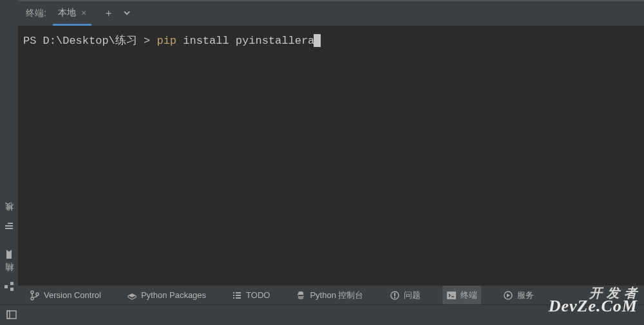 This screenshot has width=644, height=325. What do you see at coordinates (118, 14) in the screenshot?
I see `tab-controls: +` at bounding box center [118, 14].